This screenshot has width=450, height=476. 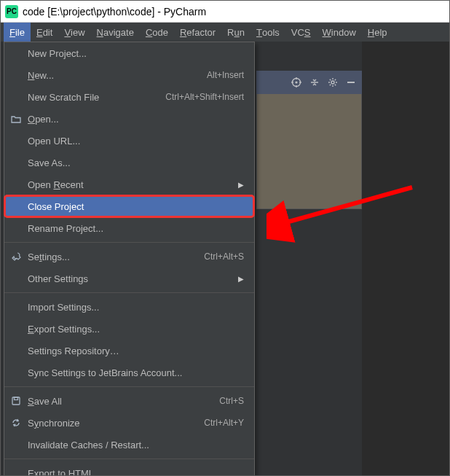 What do you see at coordinates (226, 75) in the screenshot?
I see `menu-shortcut: Alt+Insert` at bounding box center [226, 75].